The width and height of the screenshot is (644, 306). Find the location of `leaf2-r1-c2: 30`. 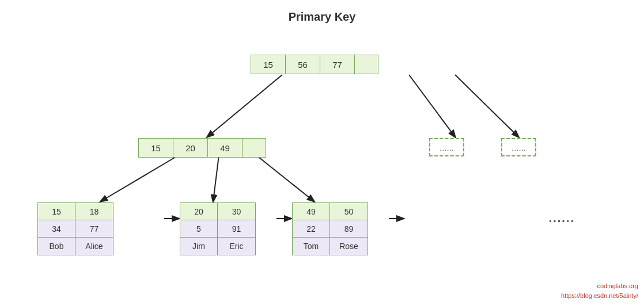

leaf2-r1-c2: 30 is located at coordinates (236, 212).